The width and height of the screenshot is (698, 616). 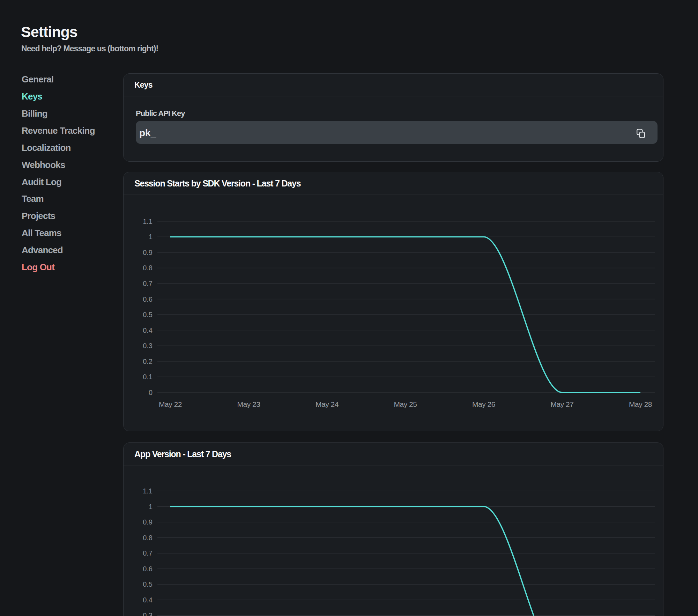 What do you see at coordinates (562, 404) in the screenshot?
I see `svg-text: May 27` at bounding box center [562, 404].